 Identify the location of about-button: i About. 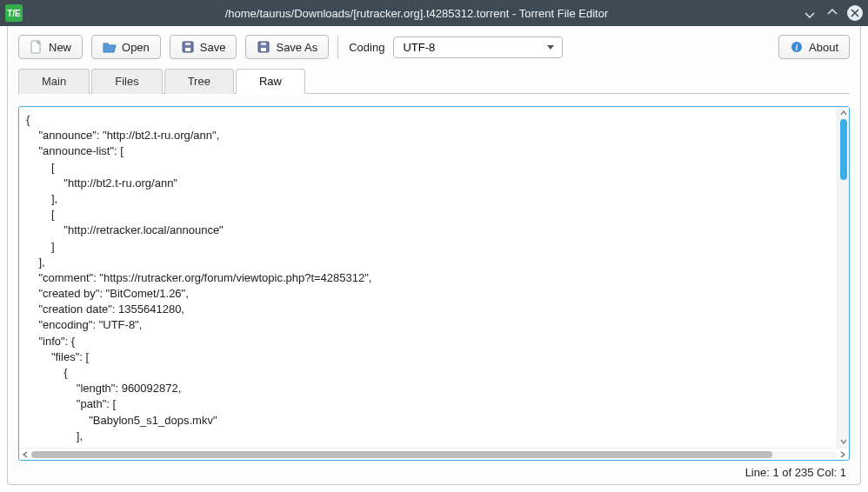
(814, 47).